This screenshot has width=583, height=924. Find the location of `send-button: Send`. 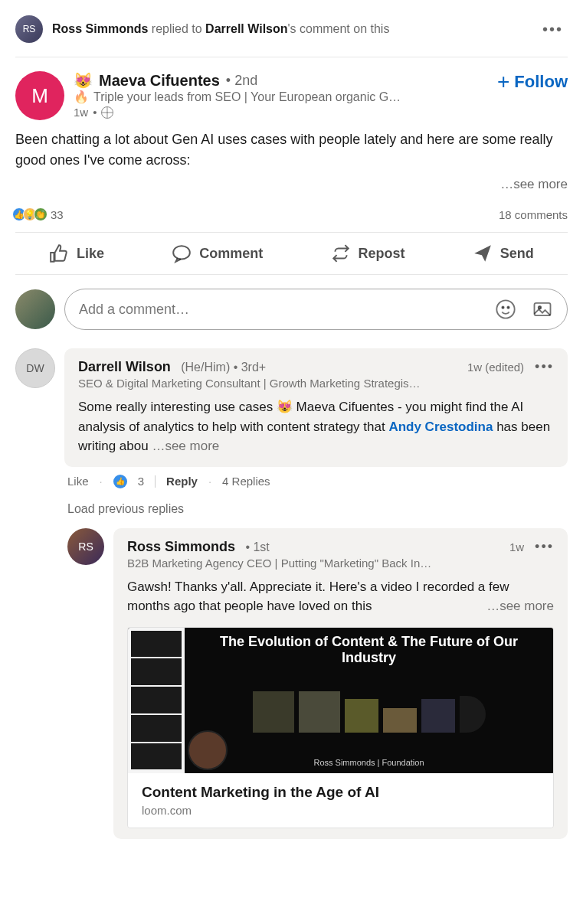

send-button: Send is located at coordinates (503, 253).